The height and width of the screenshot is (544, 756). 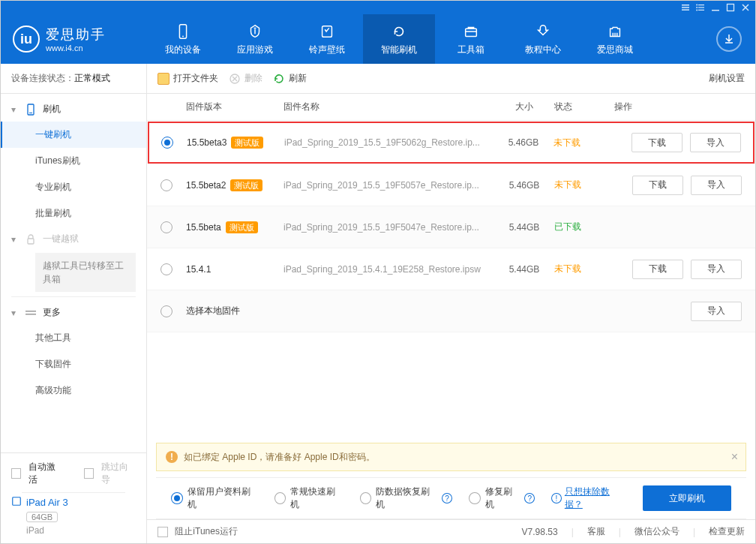 What do you see at coordinates (388, 107) in the screenshot?
I see `col-name: 固件名称` at bounding box center [388, 107].